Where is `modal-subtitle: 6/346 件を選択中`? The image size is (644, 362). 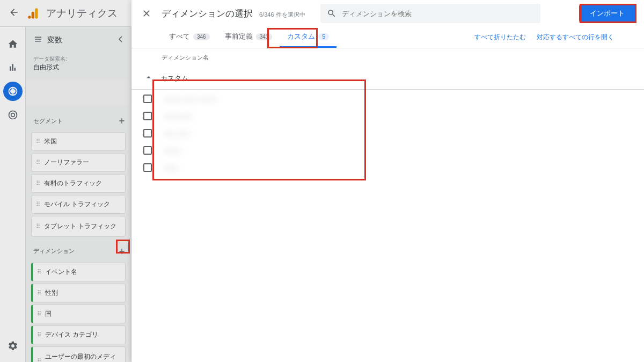 modal-subtitle: 6/346 件を選択中 is located at coordinates (282, 15).